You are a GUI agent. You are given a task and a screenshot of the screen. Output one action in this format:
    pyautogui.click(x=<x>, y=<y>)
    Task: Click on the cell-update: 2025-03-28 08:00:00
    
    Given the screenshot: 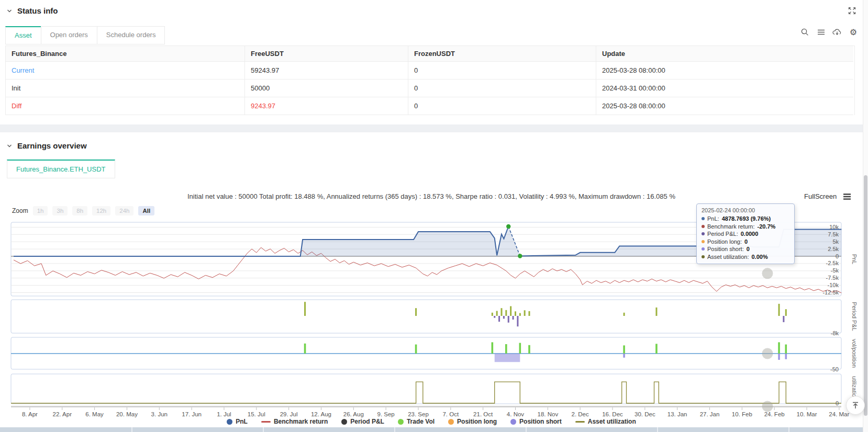 What is the action you would take?
    pyautogui.click(x=725, y=71)
    